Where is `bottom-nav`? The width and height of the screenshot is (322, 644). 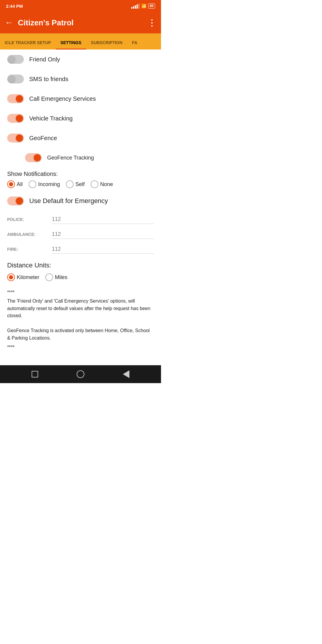
bottom-nav is located at coordinates (80, 374).